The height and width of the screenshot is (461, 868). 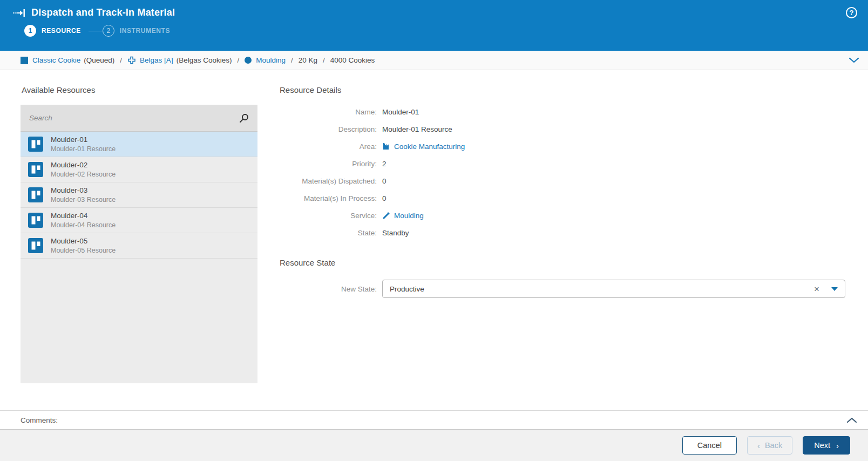 What do you see at coordinates (58, 90) in the screenshot?
I see `available-resources-heading: Available Resources` at bounding box center [58, 90].